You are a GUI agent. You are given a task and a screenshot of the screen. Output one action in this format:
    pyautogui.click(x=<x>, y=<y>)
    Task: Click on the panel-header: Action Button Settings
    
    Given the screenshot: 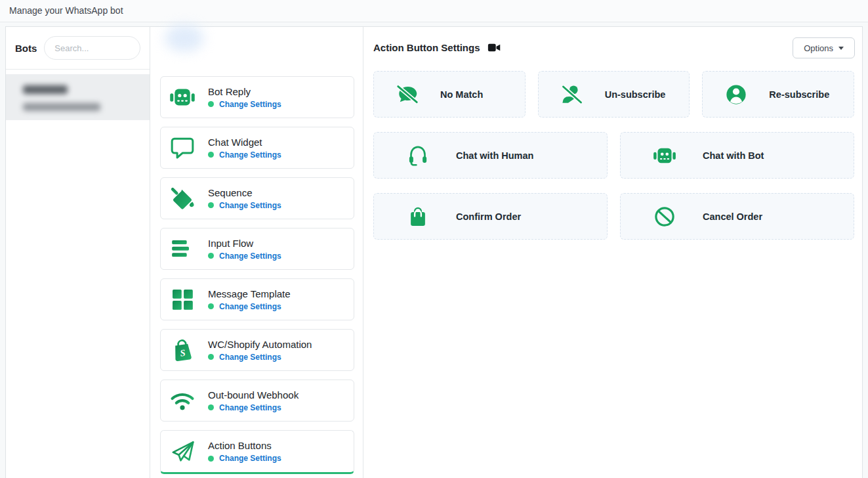 What is the action you would take?
    pyautogui.click(x=437, y=47)
    